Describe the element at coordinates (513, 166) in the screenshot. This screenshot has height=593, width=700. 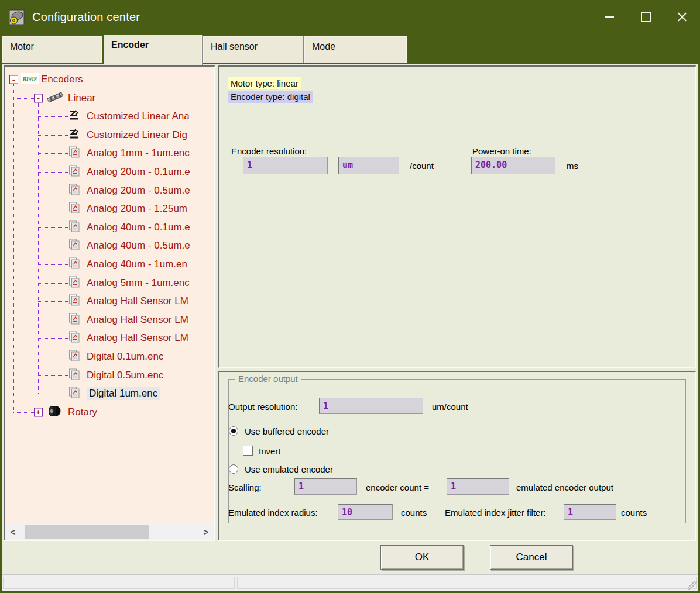
I see `power-on-time-input: 200.00` at that location.